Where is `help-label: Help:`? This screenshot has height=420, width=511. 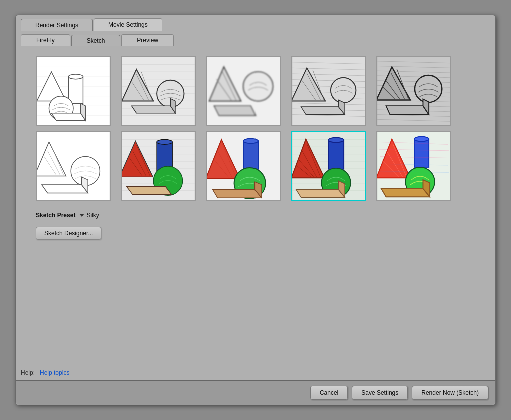
help-label: Help: is located at coordinates (28, 373).